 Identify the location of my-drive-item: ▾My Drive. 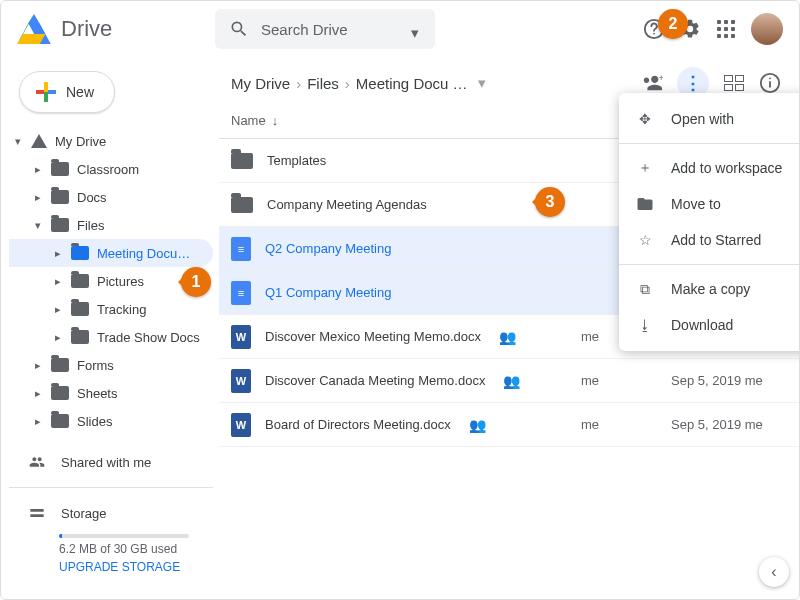
(111, 141).